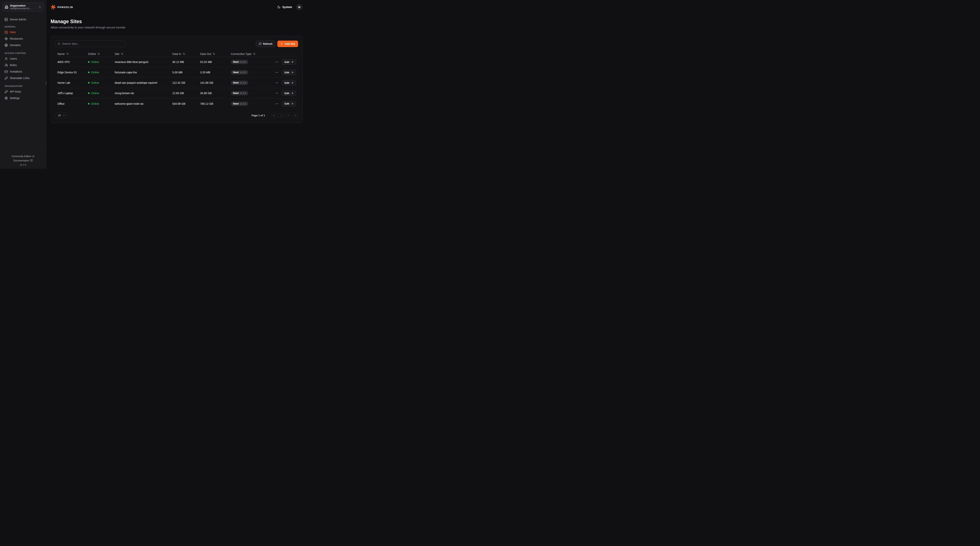  What do you see at coordinates (215, 72) in the screenshot?
I see `cell-data-out: 3.20 MB` at bounding box center [215, 72].